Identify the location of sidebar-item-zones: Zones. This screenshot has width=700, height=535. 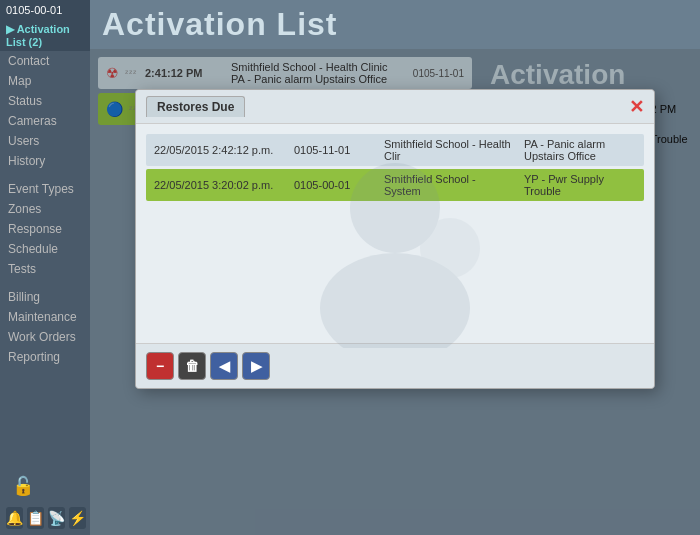
(45, 209).